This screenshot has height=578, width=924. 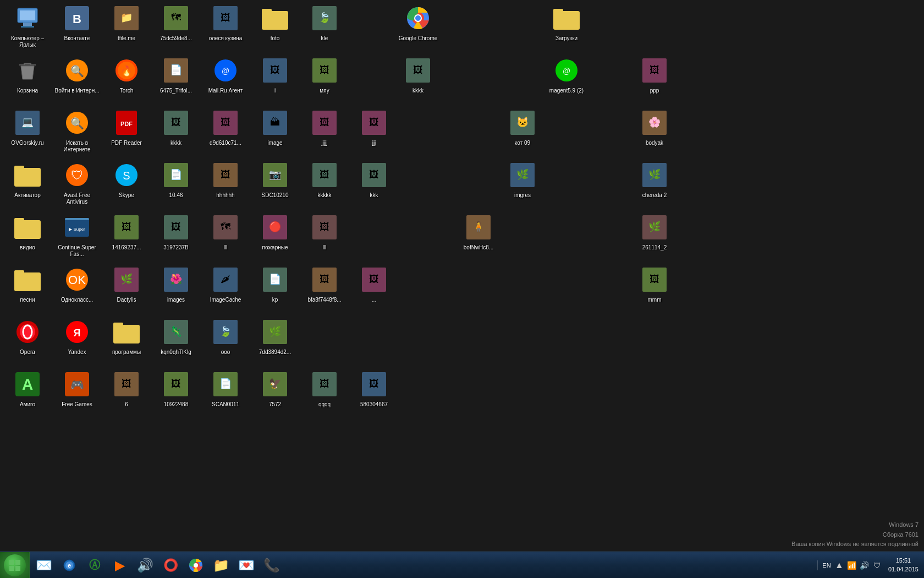 What do you see at coordinates (324, 76) in the screenshot?
I see `desktop-icon-myau: 🖼 мяу` at bounding box center [324, 76].